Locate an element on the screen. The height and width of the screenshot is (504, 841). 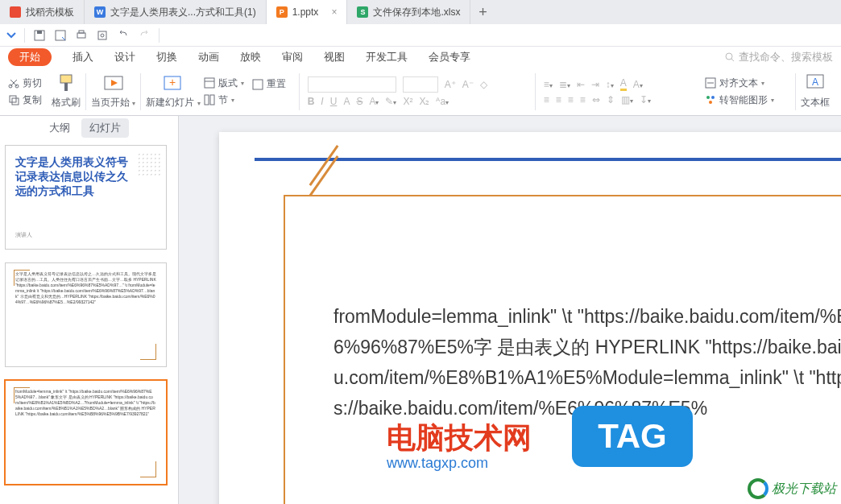
align-right-button: ≡ is located at coordinates (570, 100).